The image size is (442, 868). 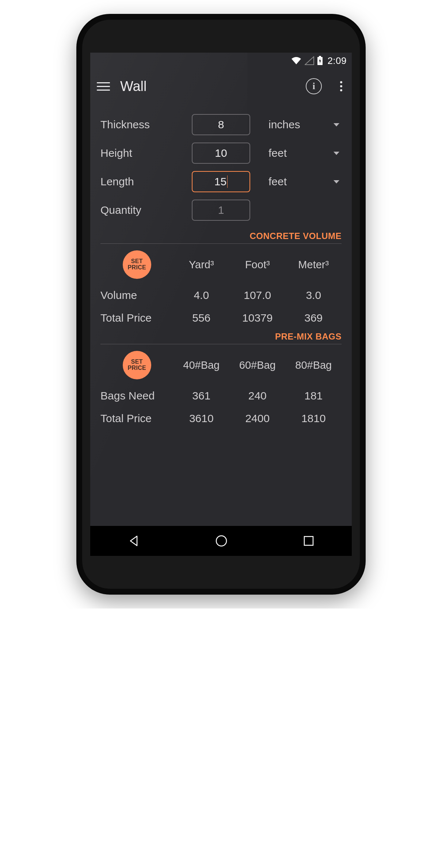 I want to click on nav-recents-button, so click(x=309, y=541).